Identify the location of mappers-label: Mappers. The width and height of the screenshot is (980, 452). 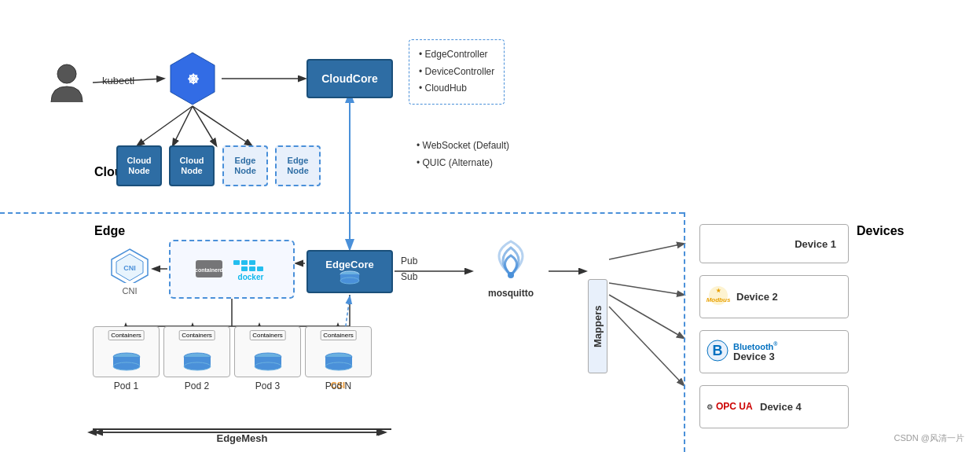
(597, 326).